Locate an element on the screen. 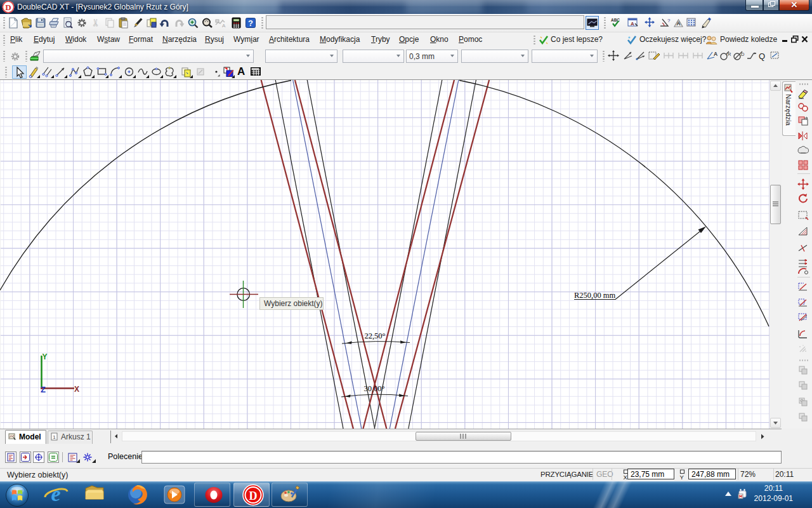  svg-text: 30,00° is located at coordinates (374, 389).